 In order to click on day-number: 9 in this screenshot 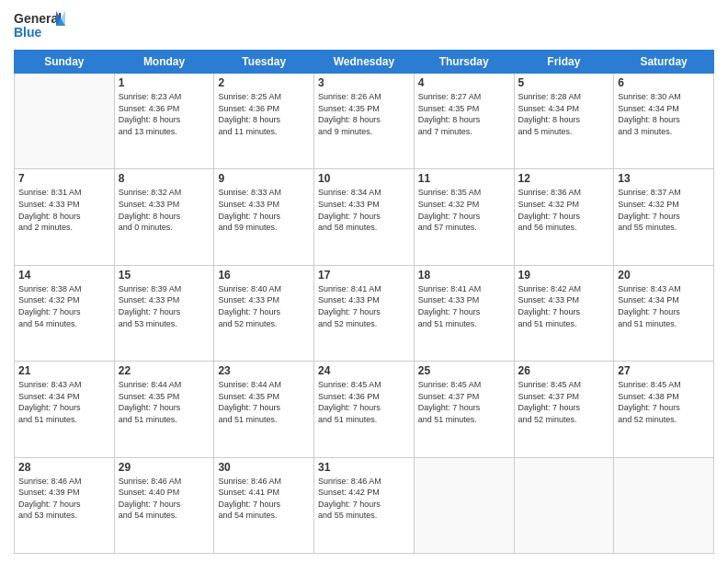, I will do `click(264, 178)`.